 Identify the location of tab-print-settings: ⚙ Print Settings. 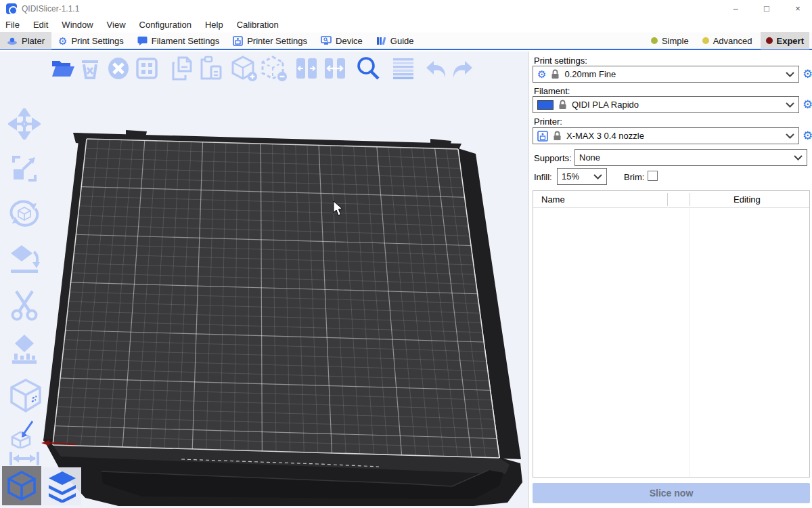
(91, 41).